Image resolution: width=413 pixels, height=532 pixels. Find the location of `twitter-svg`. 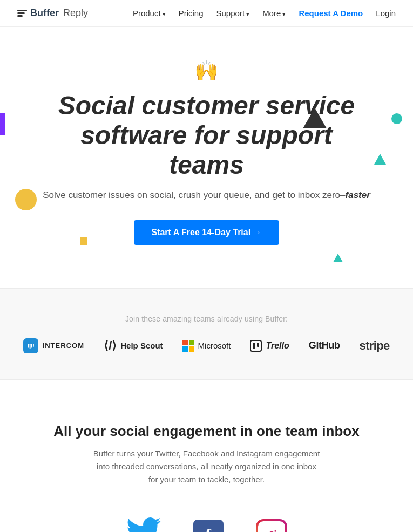

twitter-svg is located at coordinates (144, 523).